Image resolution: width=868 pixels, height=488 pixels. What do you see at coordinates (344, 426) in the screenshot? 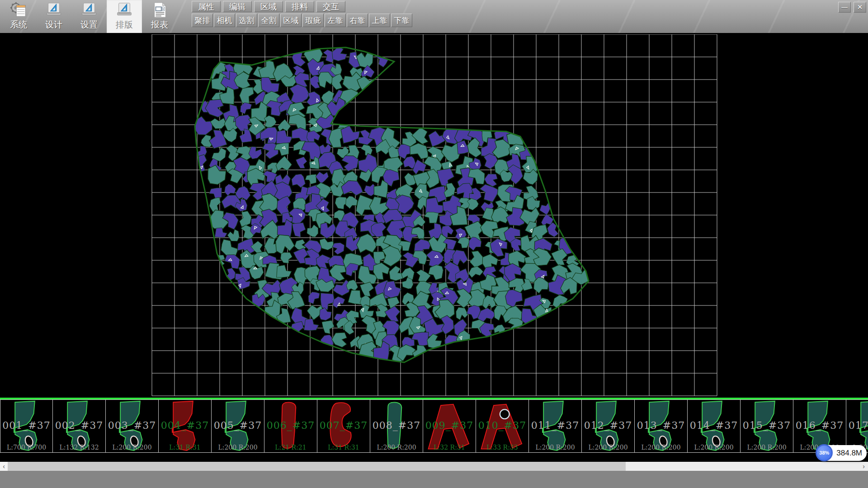
I see `filmstrip-piece-007_#37: 007_#37L:31 R:31` at bounding box center [344, 426].